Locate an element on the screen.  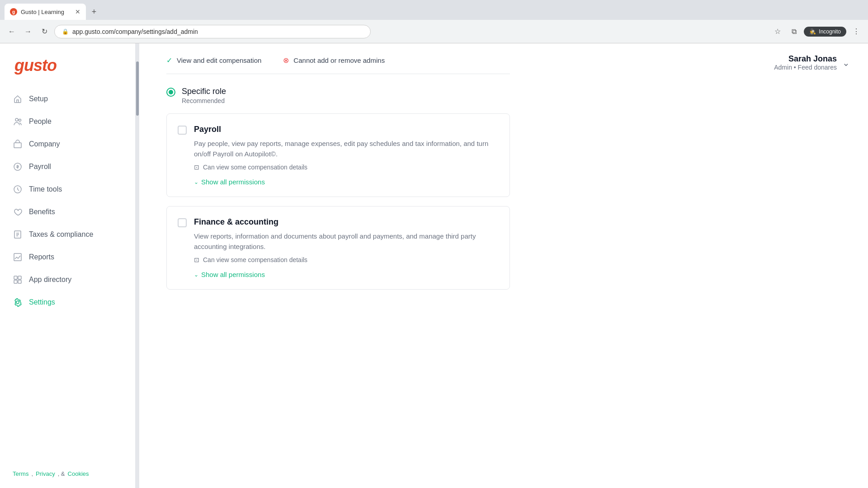
finance-card-note: ⊡ Can view some compensation details is located at coordinates (346, 260).